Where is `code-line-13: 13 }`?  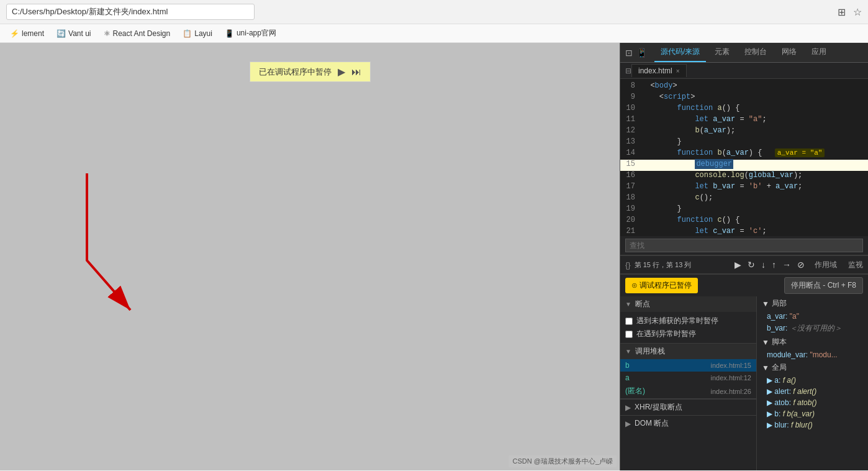
code-line-13: 13 } is located at coordinates (744, 143).